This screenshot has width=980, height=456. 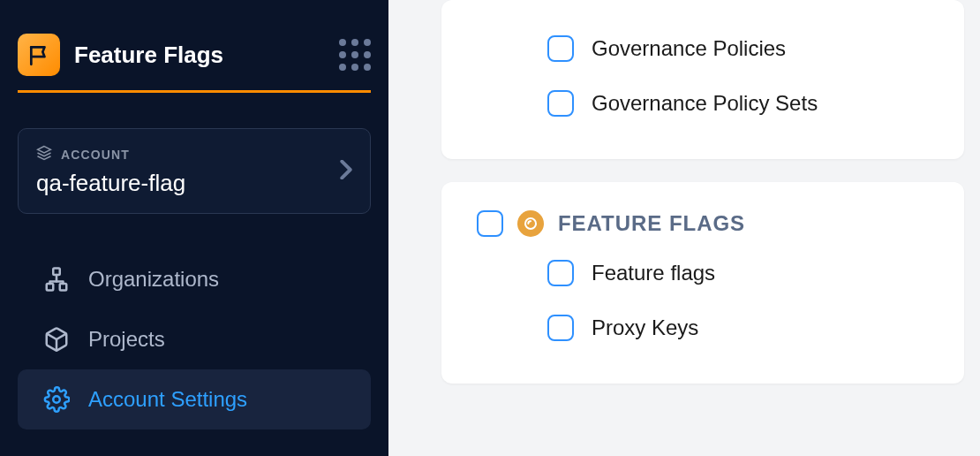 What do you see at coordinates (346, 171) in the screenshot?
I see `chevron-right-icon` at bounding box center [346, 171].